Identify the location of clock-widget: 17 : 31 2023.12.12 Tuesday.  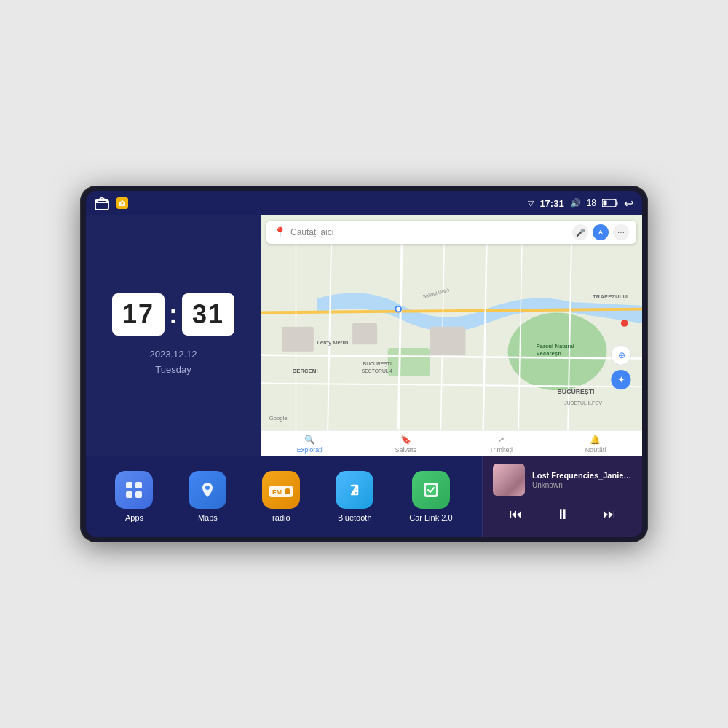
(173, 336).